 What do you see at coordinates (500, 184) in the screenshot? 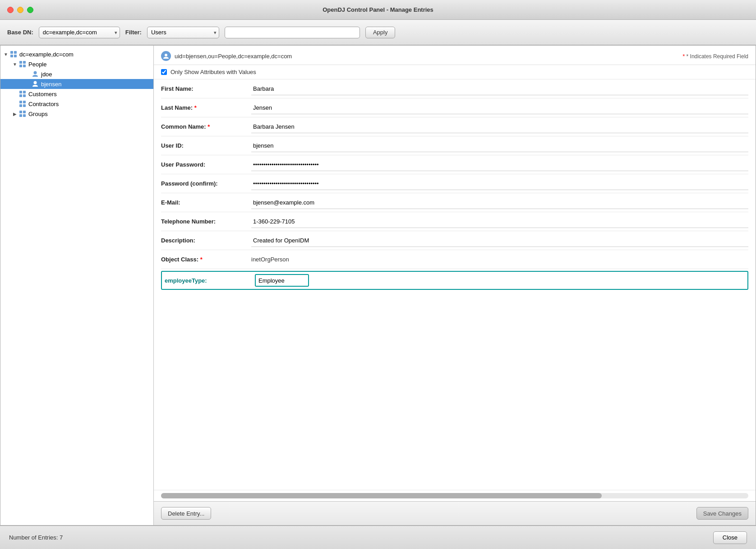
I see `input-password-confirm` at bounding box center [500, 184].